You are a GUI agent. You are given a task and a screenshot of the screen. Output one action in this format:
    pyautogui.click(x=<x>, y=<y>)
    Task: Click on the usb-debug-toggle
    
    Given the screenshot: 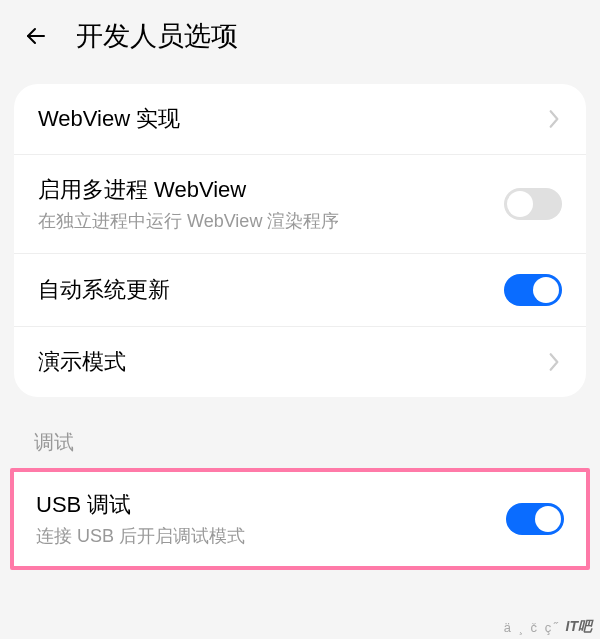 What is the action you would take?
    pyautogui.click(x=535, y=519)
    